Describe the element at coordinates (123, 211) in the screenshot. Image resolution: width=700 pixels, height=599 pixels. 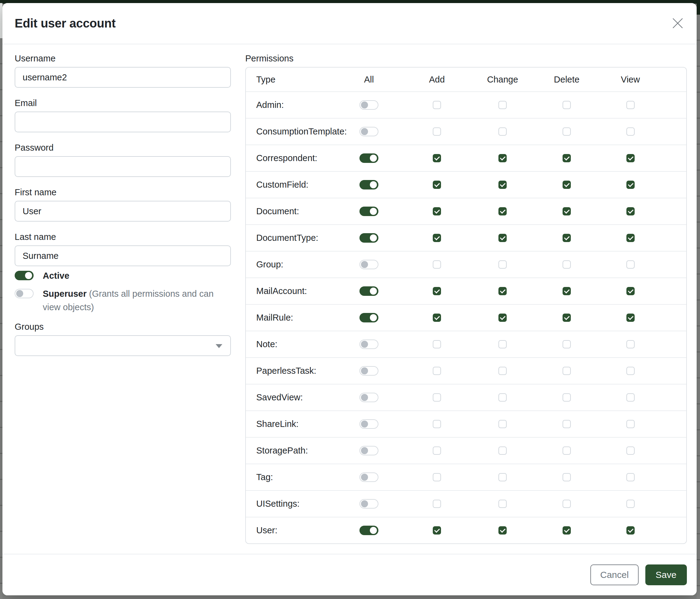
I see `first-name-field` at that location.